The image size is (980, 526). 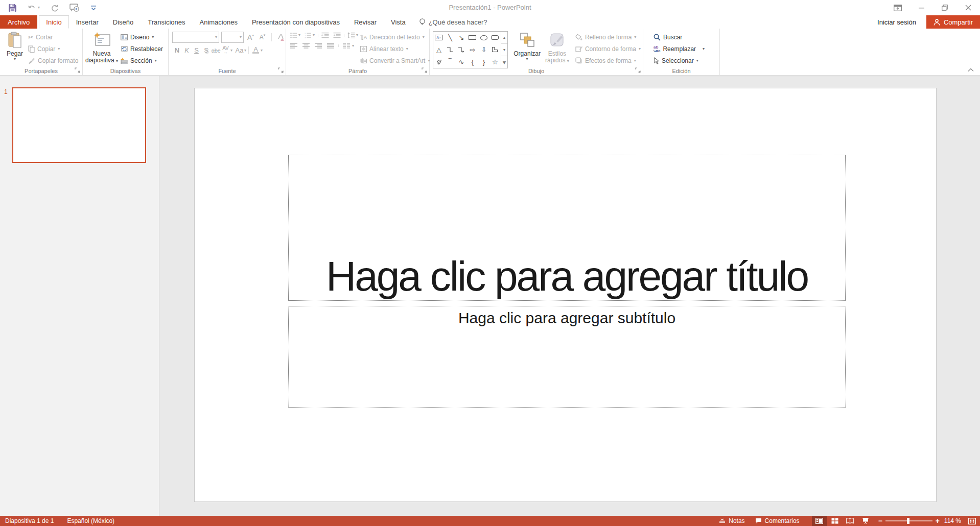 I want to click on paste-button: Pegar ▾, so click(x=15, y=49).